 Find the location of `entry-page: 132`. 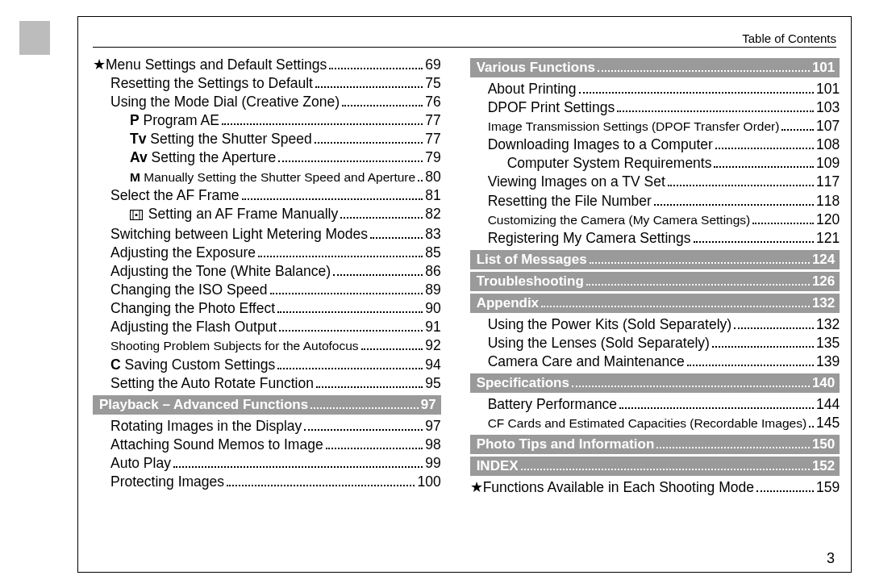

entry-page: 132 is located at coordinates (827, 324).